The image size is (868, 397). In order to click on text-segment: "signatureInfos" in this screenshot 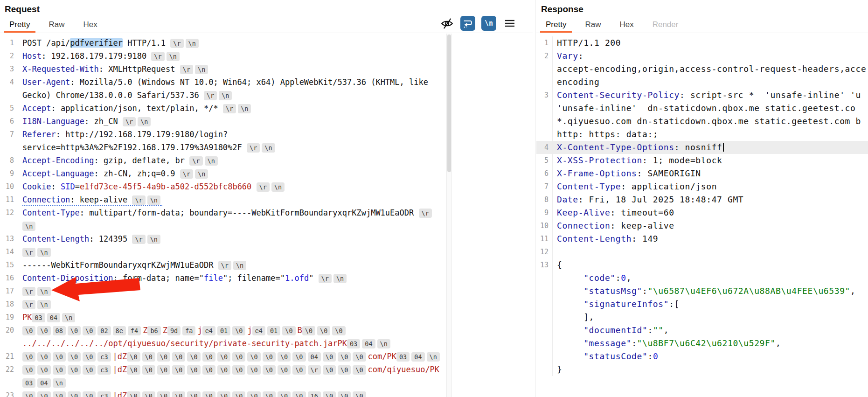, I will do `click(626, 304)`.